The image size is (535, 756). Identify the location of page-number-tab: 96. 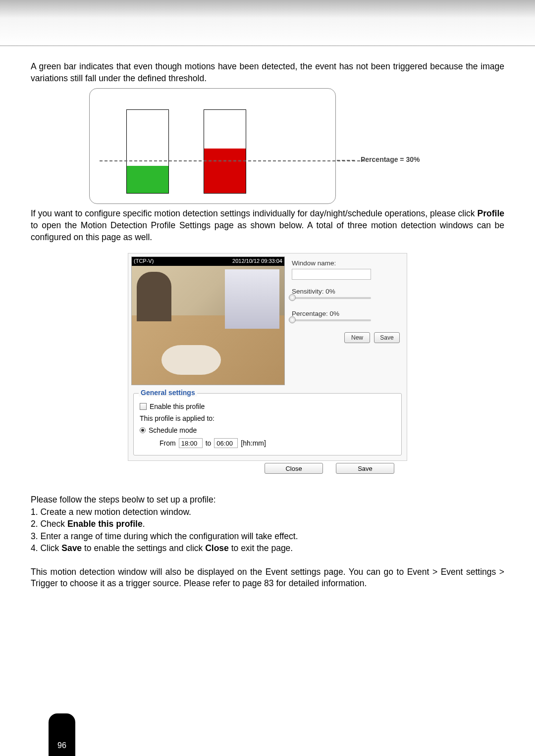
(62, 735).